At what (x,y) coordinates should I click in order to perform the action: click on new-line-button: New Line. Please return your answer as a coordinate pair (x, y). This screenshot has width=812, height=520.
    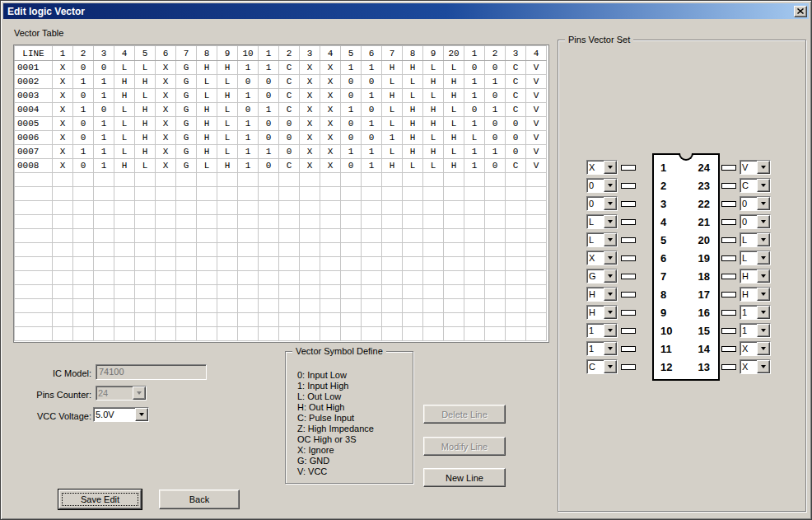
    Looking at the image, I should click on (464, 478).